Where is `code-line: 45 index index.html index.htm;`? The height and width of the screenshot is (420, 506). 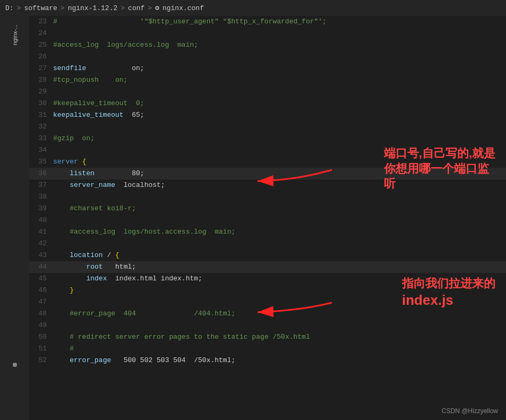 code-line: 45 index index.html index.htm; is located at coordinates (268, 279).